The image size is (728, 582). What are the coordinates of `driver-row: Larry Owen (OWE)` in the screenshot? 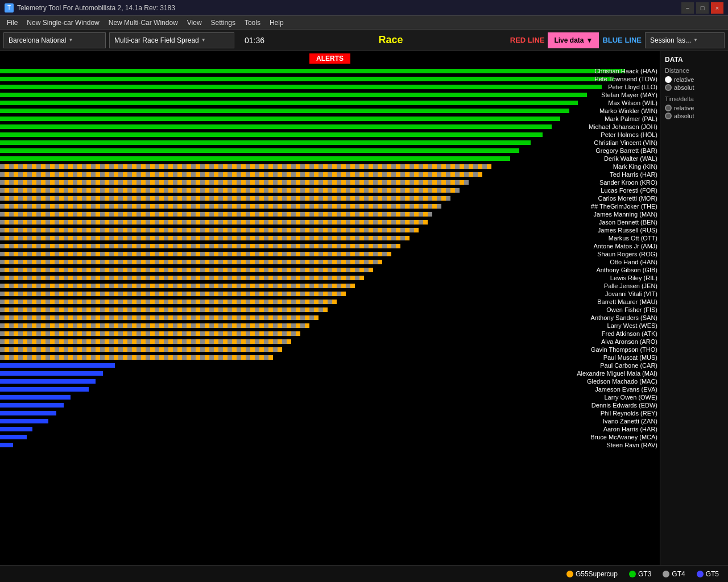 It's located at (330, 397).